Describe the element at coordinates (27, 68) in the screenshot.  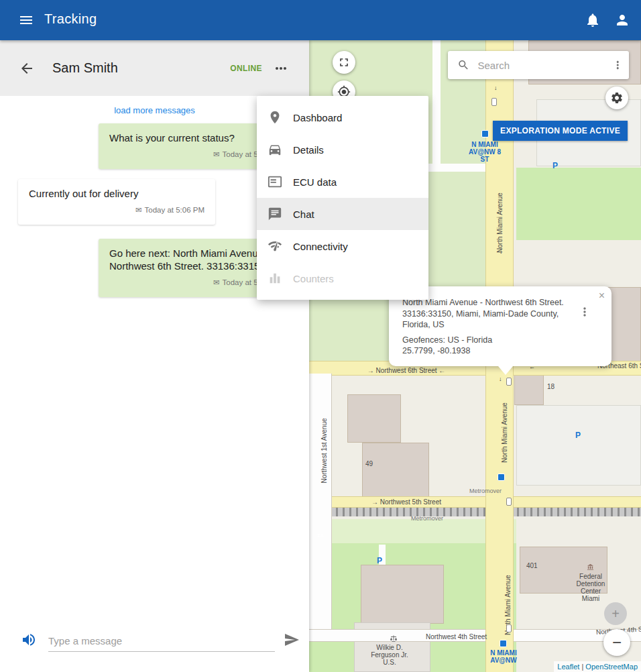
I see `arrow-back-icon` at that location.